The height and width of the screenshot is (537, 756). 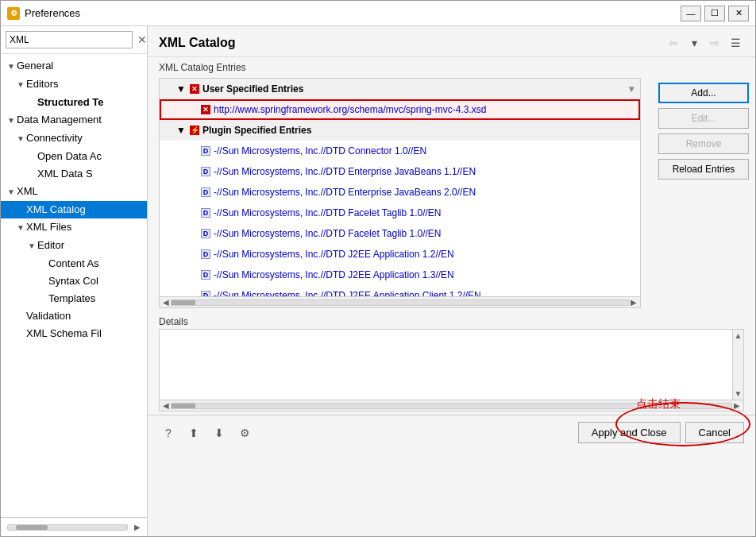 What do you see at coordinates (74, 227) in the screenshot?
I see `sidebar-item-xml-files: ▼XML Files` at bounding box center [74, 227].